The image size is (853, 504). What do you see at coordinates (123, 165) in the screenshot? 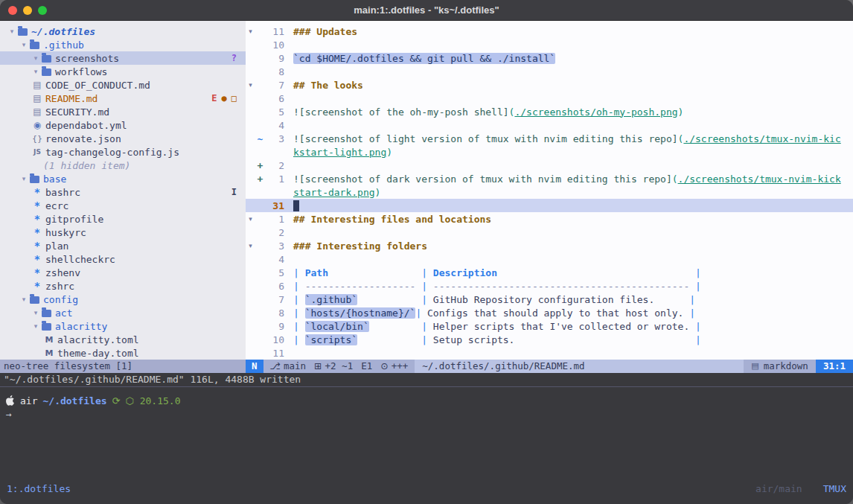
I see `tree-item-1-hidden-item: (1 hidden item)` at bounding box center [123, 165].